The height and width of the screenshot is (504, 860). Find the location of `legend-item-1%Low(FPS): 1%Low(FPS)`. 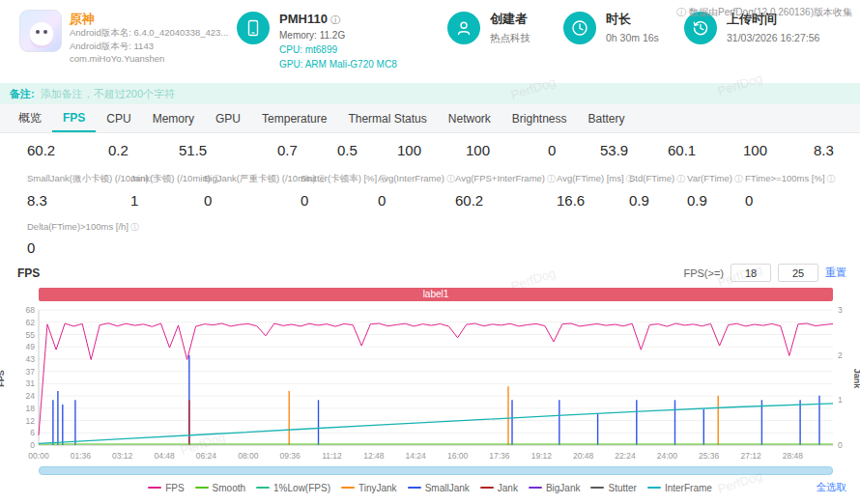

legend-item-1%Low(FPS): 1%Low(FPS) is located at coordinates (294, 489).